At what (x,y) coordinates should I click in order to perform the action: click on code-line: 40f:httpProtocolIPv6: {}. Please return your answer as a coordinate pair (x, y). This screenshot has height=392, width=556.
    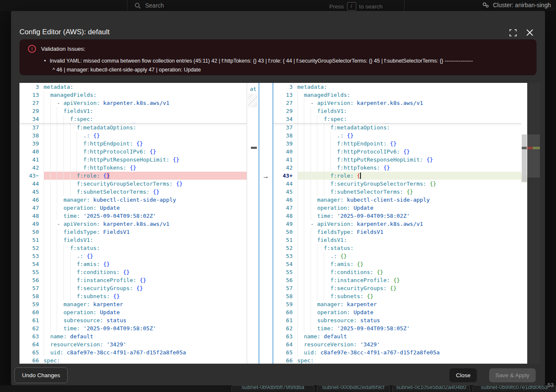
    Looking at the image, I should click on (398, 151).